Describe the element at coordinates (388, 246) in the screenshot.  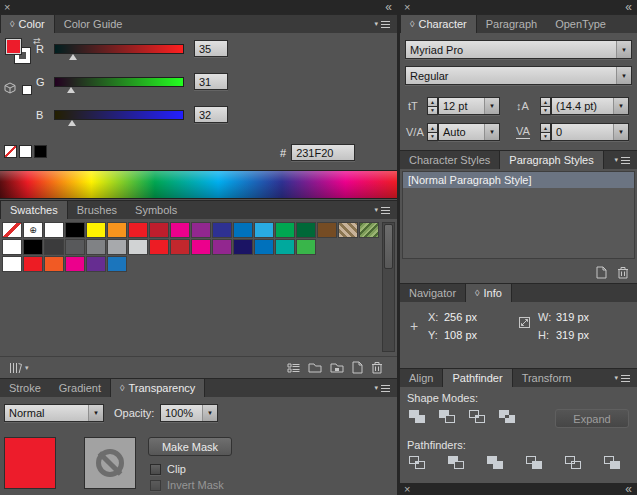
I see `scrollbar-thumb` at that location.